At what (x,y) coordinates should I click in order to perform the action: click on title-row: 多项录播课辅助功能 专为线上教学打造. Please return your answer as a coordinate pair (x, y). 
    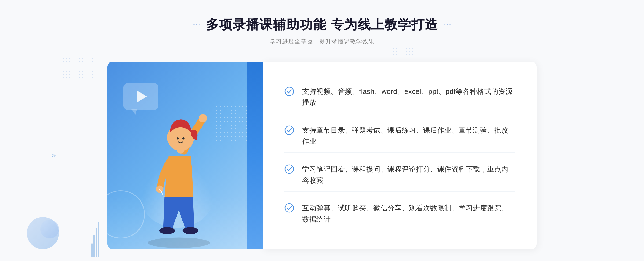
    Looking at the image, I should click on (322, 25).